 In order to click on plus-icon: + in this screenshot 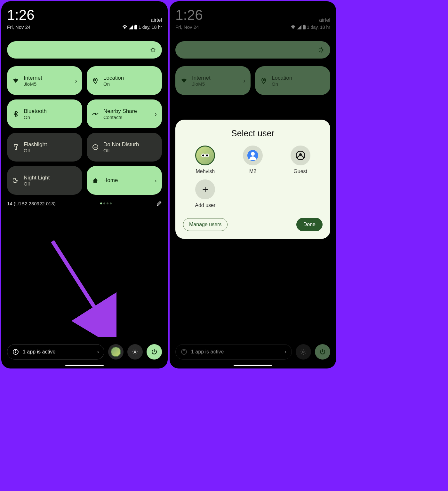, I will do `click(205, 189)`.